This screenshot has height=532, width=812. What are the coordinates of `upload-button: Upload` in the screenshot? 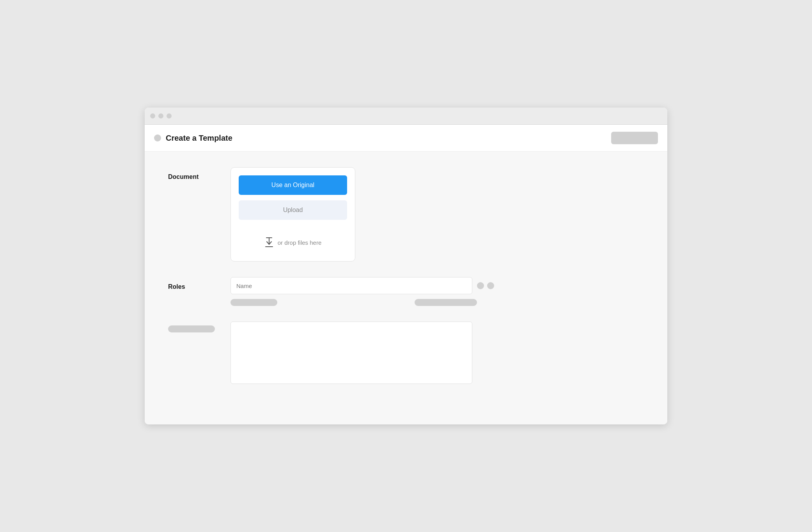 It's located at (293, 210).